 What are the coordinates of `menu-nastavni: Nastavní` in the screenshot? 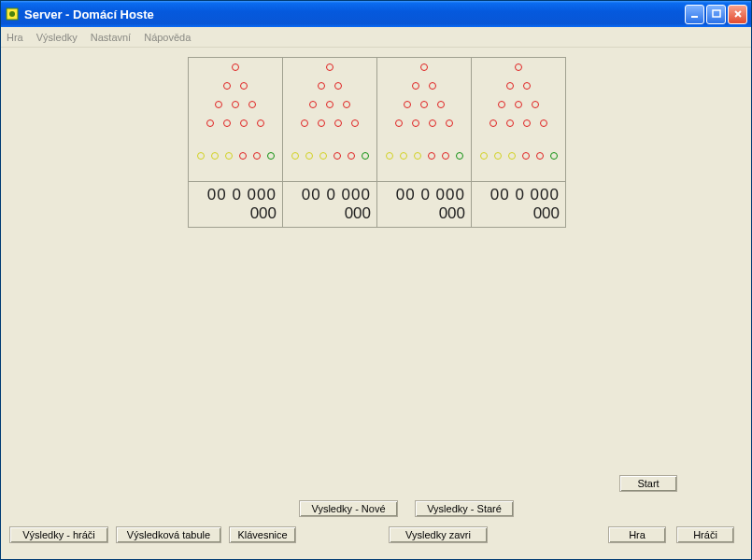 It's located at (110, 37).